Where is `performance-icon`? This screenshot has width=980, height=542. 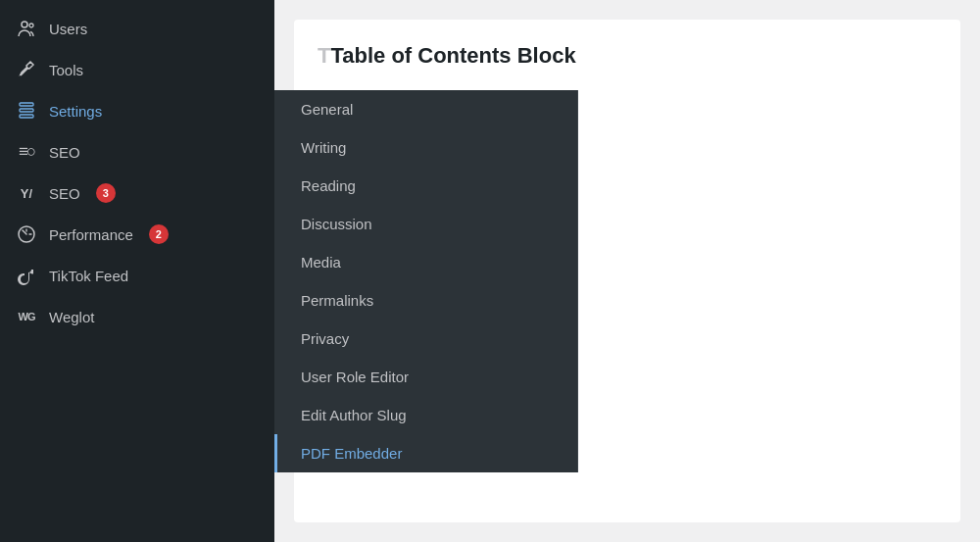 performance-icon is located at coordinates (26, 234).